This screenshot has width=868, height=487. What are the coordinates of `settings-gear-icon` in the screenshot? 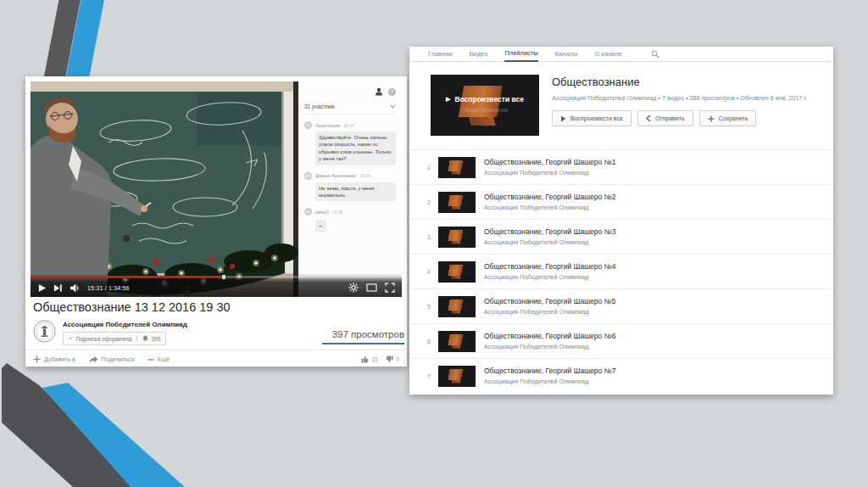 It's located at (353, 288).